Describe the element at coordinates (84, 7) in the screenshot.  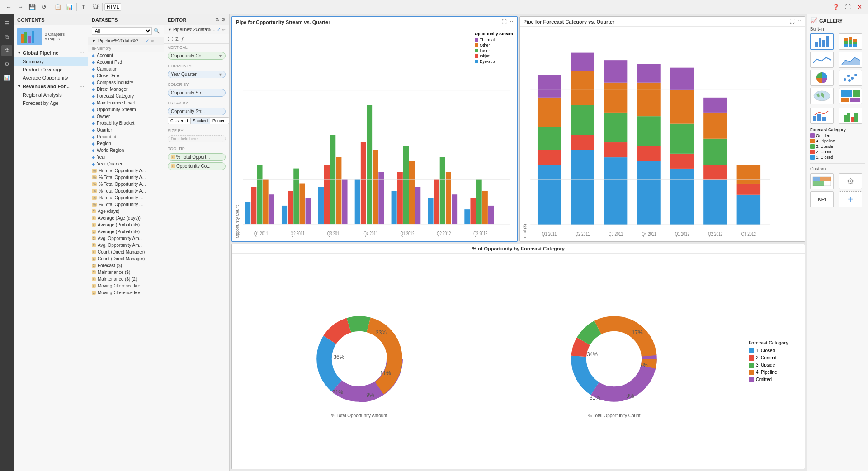
I see `text-btn: T` at that location.